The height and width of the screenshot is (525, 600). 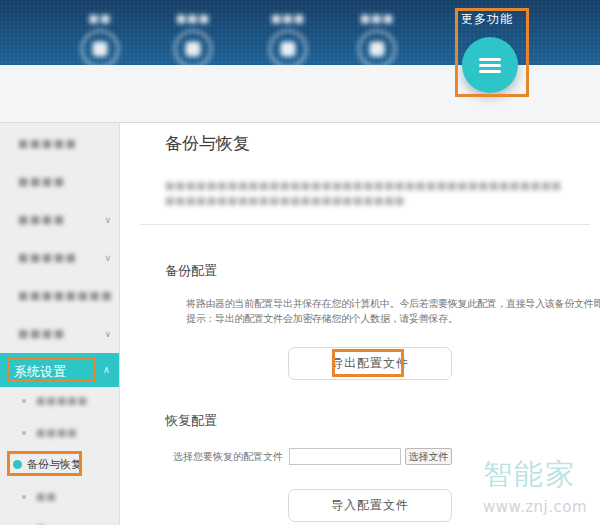 I want to click on intro-text-blurred-line1: ■■■■■■■■■■■■■■■■■■■■■■■■■■■■■■■■■■■■■■, so click(x=374, y=186).